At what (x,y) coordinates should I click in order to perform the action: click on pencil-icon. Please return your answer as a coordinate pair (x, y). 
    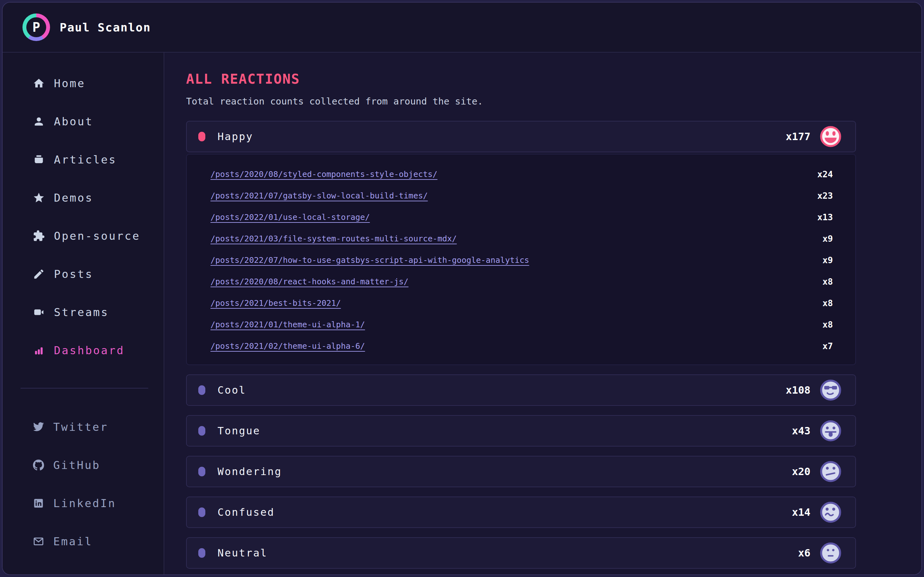
    Looking at the image, I should click on (39, 274).